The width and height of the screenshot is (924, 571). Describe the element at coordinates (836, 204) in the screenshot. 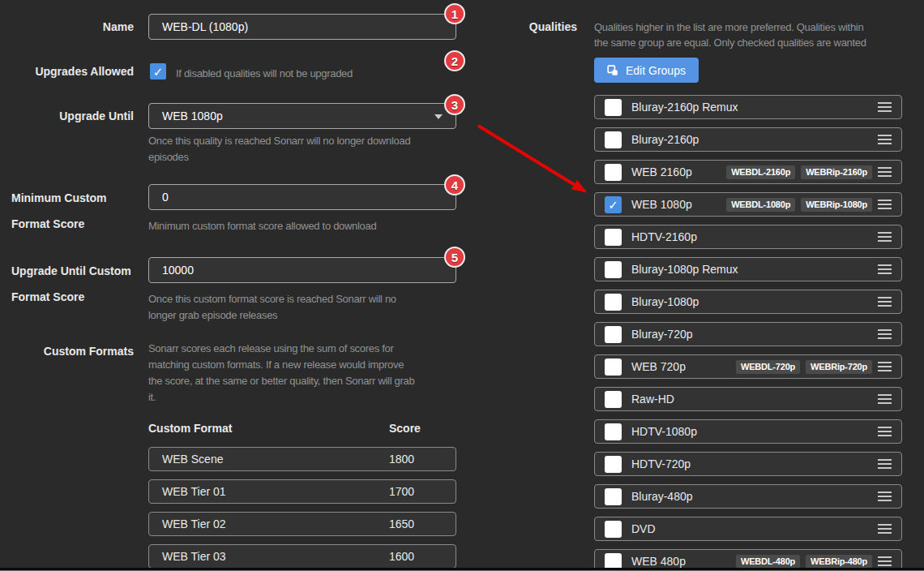

I see `quality-tag: WEBRip-1080p` at that location.